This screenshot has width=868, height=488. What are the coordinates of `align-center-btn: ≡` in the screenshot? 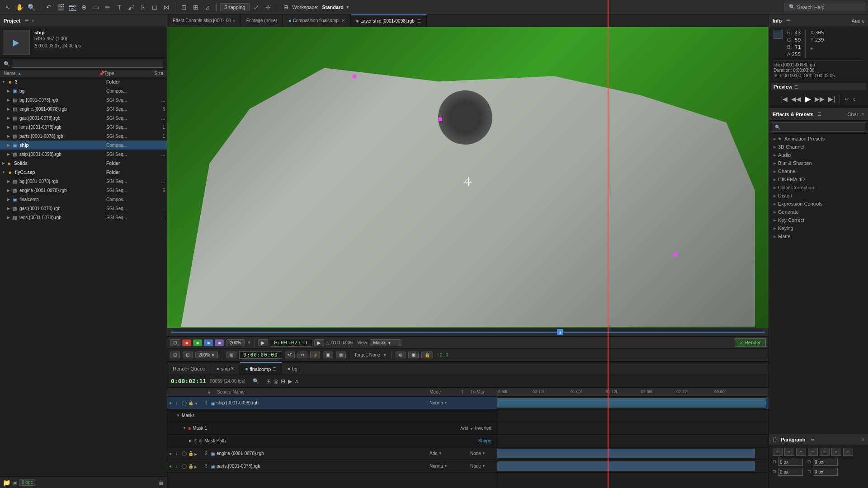 It's located at (789, 452).